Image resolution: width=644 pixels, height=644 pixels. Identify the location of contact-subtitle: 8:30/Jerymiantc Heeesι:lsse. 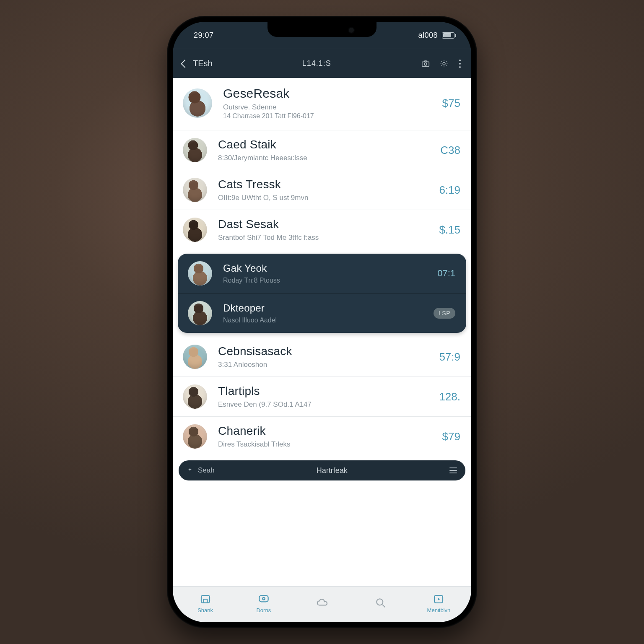
(325, 158).